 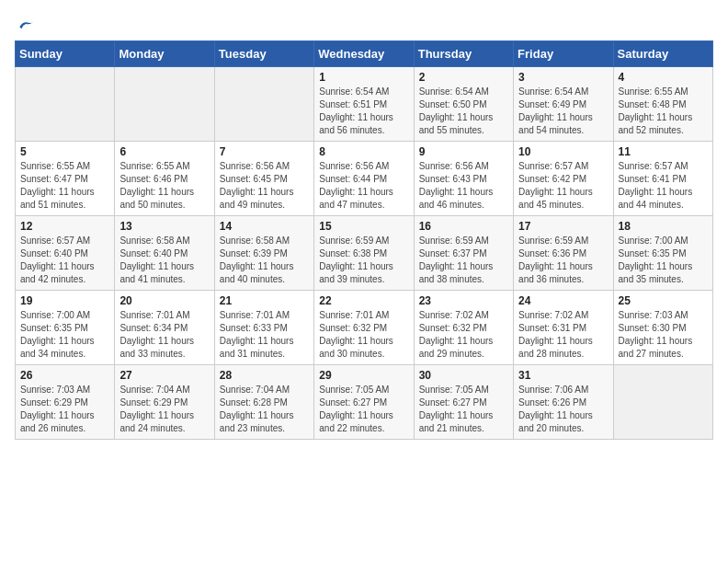 What do you see at coordinates (563, 301) in the screenshot?
I see `day-number: 24` at bounding box center [563, 301].